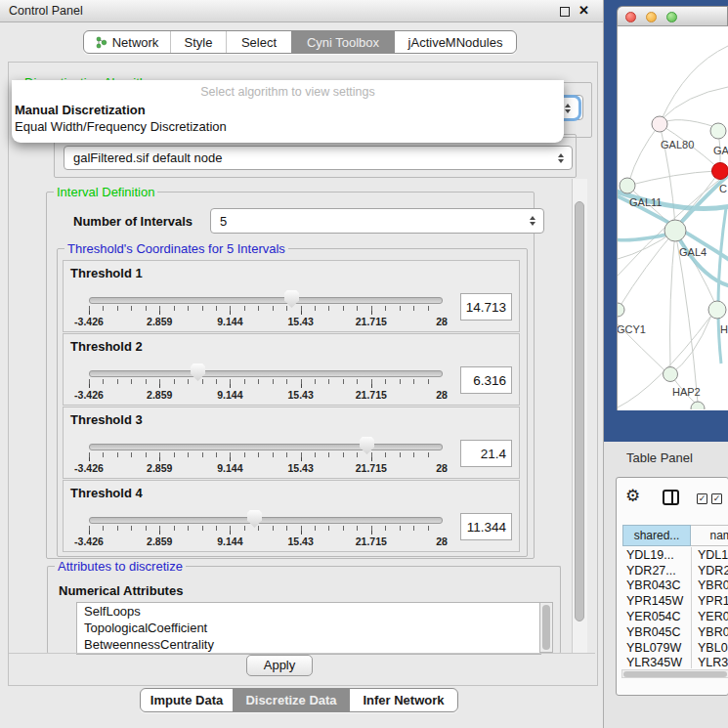  Describe the element at coordinates (287, 109) in the screenshot. I see `popup-option-manual-discretization: Manual Discretization` at that location.